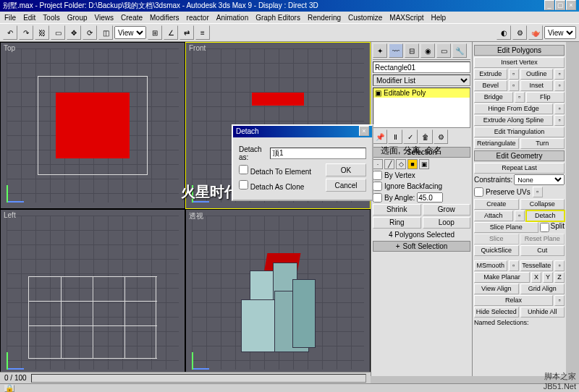  Describe the element at coordinates (536, 33) in the screenshot. I see `render-icon: 🫖` at that location.